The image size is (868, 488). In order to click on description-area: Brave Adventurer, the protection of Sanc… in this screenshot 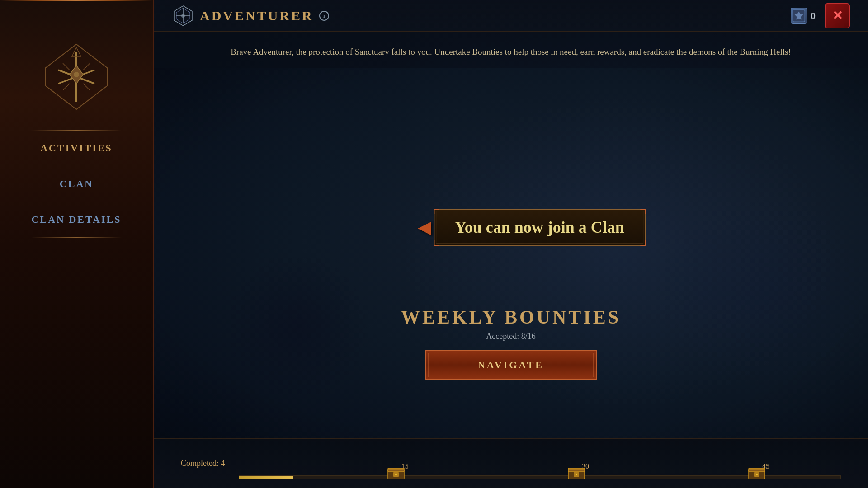, I will do `click(511, 50)`.